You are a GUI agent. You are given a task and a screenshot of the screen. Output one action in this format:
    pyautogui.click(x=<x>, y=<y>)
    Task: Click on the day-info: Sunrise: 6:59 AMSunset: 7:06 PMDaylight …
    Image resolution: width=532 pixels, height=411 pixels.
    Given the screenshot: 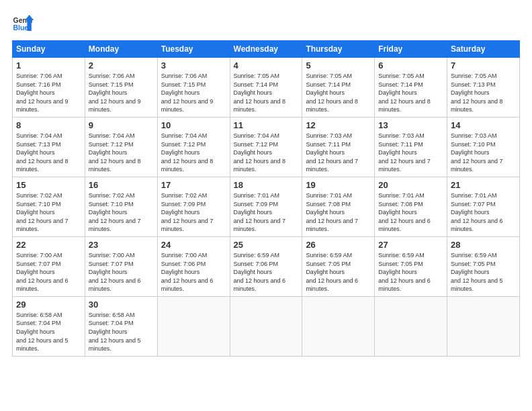 What is the action you would take?
    pyautogui.click(x=266, y=273)
    